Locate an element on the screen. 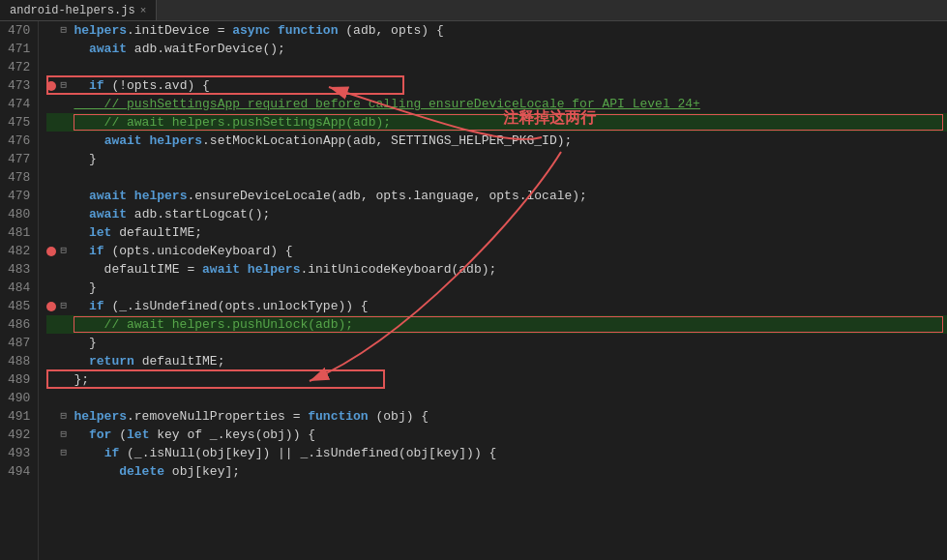  code-line: }; is located at coordinates (497, 379).